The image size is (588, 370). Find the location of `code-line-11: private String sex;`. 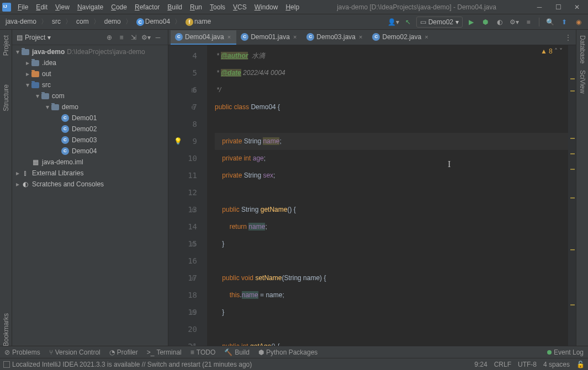

code-line-11: private String sex; is located at coordinates (391, 175).